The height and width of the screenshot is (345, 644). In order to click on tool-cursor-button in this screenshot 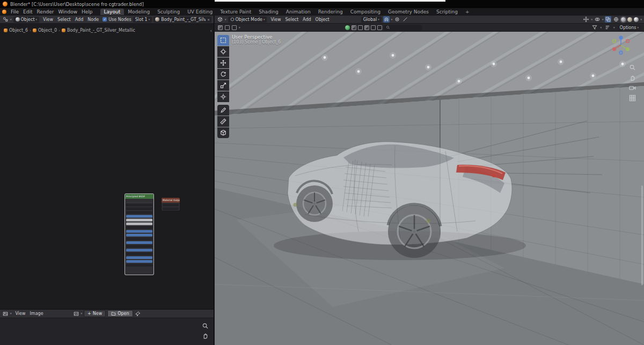, I will do `click(223, 52)`.